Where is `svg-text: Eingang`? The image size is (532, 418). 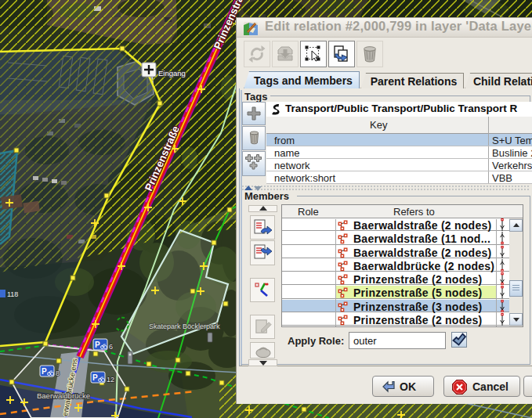
svg-text: Eingang is located at coordinates (172, 74).